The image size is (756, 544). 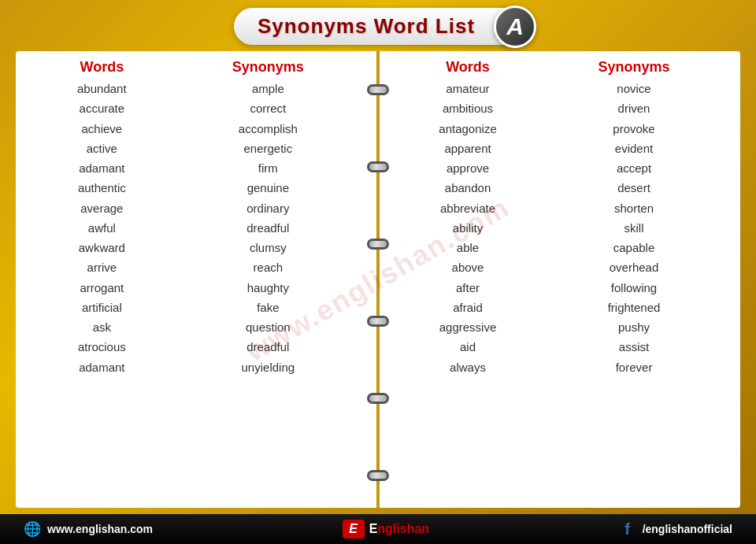 What do you see at coordinates (102, 228) in the screenshot?
I see `word-cell: awful` at bounding box center [102, 228].